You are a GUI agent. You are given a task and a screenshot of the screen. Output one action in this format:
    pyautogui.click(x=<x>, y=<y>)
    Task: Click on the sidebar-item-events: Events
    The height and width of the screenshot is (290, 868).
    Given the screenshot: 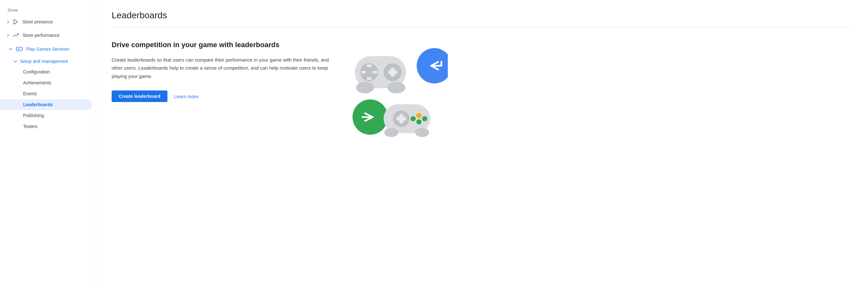 What is the action you would take?
    pyautogui.click(x=46, y=94)
    